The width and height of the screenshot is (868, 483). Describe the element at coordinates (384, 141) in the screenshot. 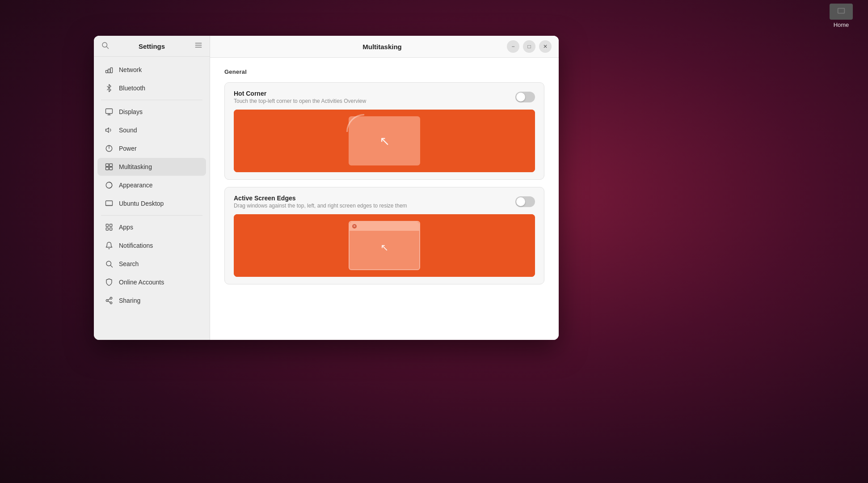

I see `hot-corner-cursor-icon: ↖` at that location.